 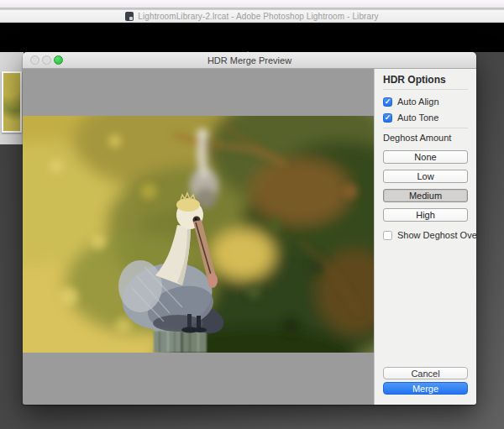 I want to click on filmstrip-thumbnail, so click(x=12, y=102).